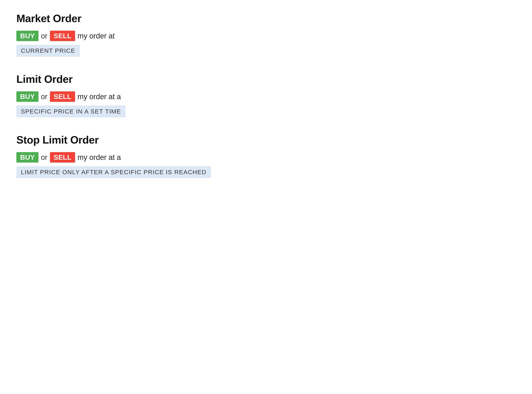 This screenshot has width=532, height=394. Describe the element at coordinates (71, 111) in the screenshot. I see `limit-highlight: SPECIFIC PRICE IN A SET TIME` at that location.